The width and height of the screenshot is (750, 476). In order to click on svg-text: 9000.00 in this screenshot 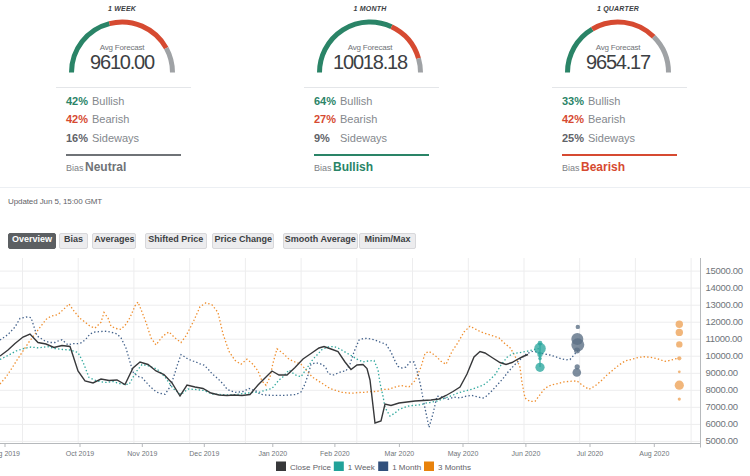, I will do `click(722, 372)`.